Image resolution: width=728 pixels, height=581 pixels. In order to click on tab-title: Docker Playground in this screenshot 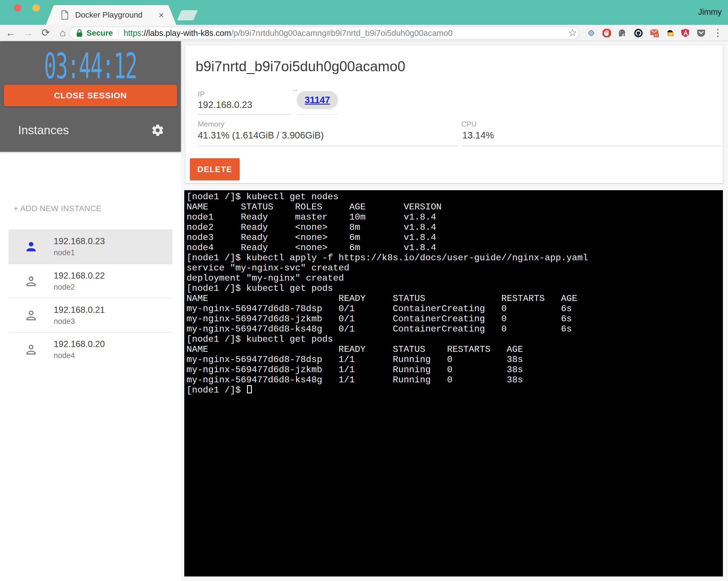, I will do `click(109, 15)`.